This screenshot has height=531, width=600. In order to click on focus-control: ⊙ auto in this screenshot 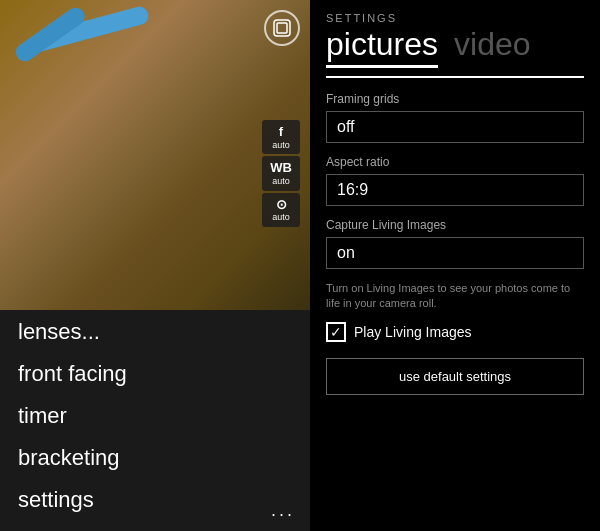, I will do `click(281, 210)`.